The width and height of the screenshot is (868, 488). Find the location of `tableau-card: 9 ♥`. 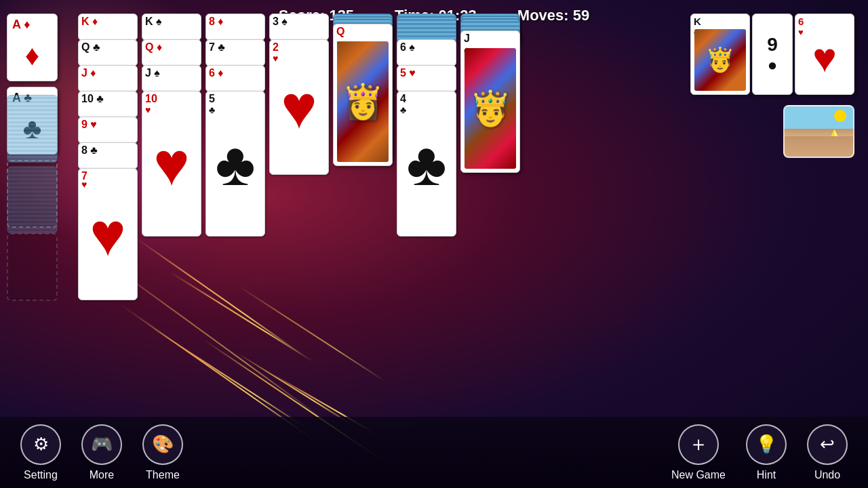

tableau-card: 9 ♥ is located at coordinates (108, 130).